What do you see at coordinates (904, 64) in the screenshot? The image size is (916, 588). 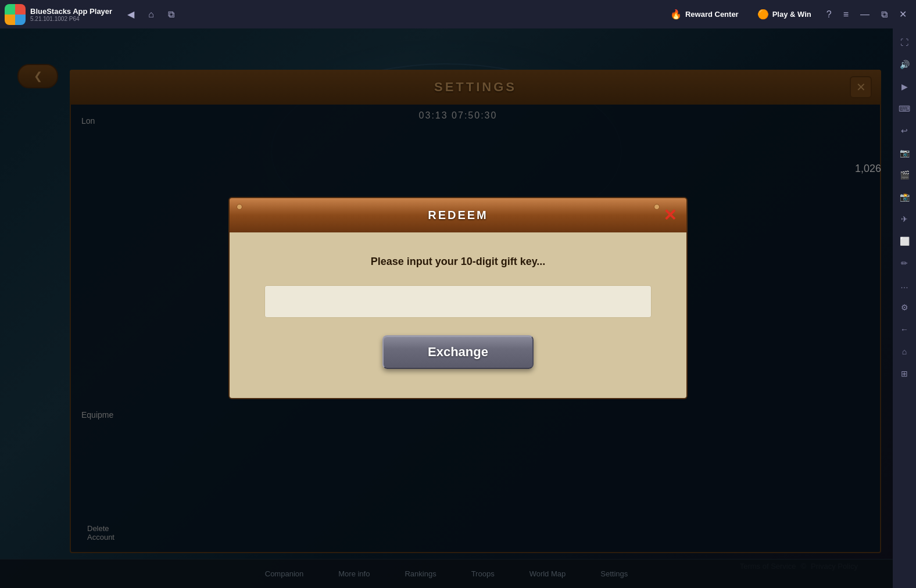 I see `volume-icon: 🔊` at bounding box center [904, 64].